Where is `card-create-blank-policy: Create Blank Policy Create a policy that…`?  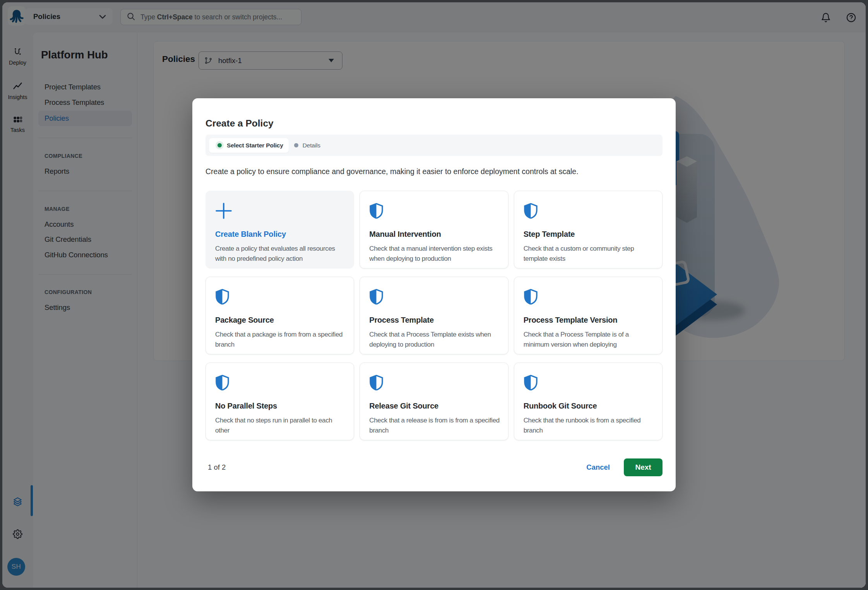
card-create-blank-policy: Create Blank Policy Create a policy that… is located at coordinates (280, 230).